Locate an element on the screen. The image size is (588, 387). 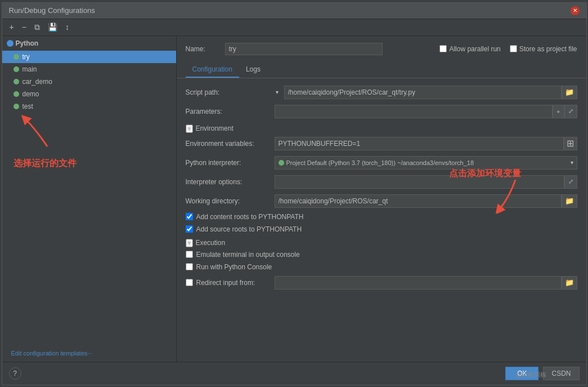
select-file-annotation: 选择运行的文件 is located at coordinates (92, 163).